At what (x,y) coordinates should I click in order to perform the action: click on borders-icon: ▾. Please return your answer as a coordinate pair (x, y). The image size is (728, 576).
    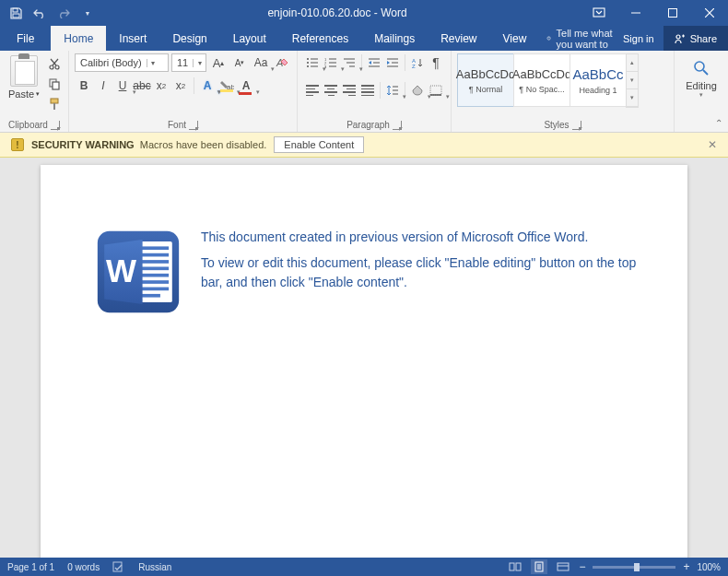
    Looking at the image, I should click on (436, 90).